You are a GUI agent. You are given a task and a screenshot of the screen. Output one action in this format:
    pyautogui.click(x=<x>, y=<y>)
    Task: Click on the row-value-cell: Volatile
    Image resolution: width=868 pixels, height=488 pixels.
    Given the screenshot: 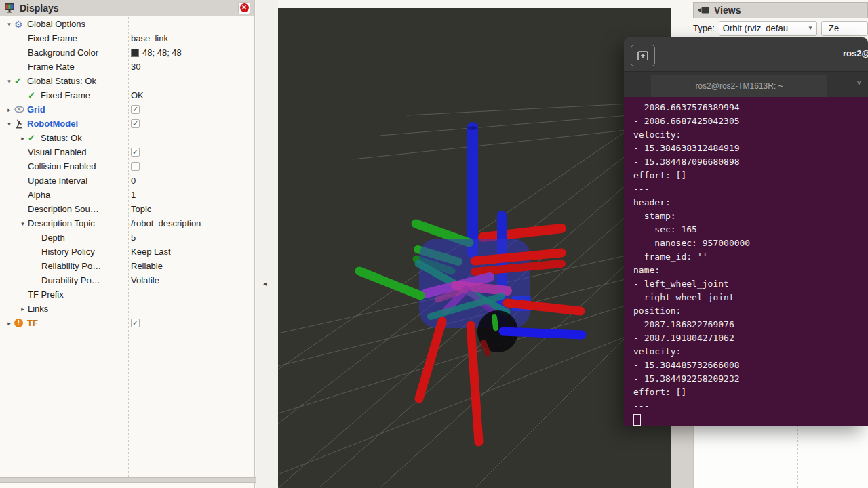 What is the action you would take?
    pyautogui.click(x=145, y=281)
    